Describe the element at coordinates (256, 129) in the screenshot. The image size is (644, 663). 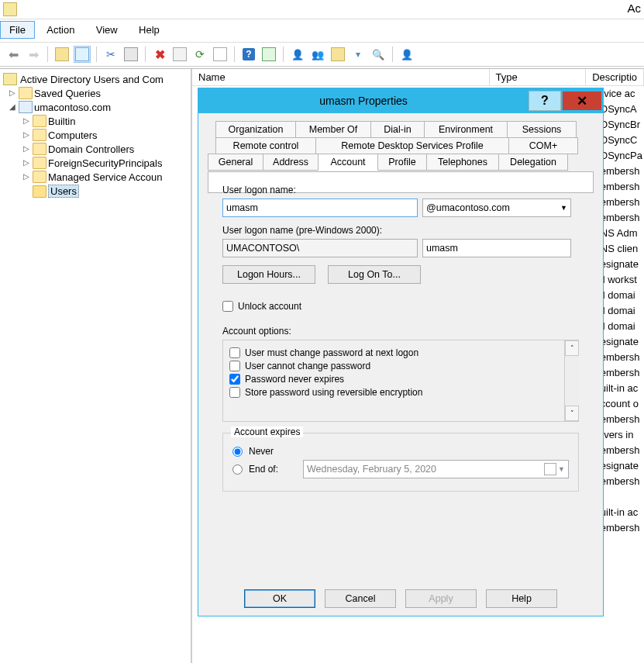
I see `tab-organization: Organization` at that location.